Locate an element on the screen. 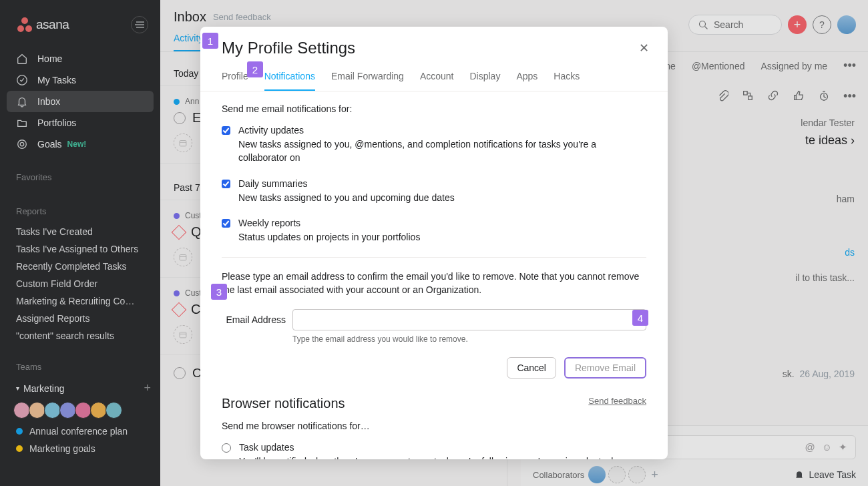  radio-desc: You'll be notified when there's a commen… is located at coordinates (443, 457).